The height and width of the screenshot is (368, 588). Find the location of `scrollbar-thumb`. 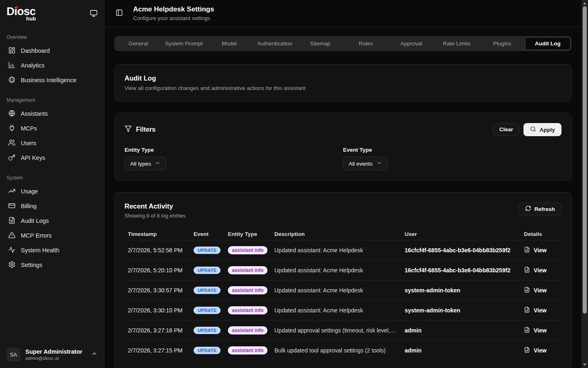

scrollbar-thumb is located at coordinates (585, 160).